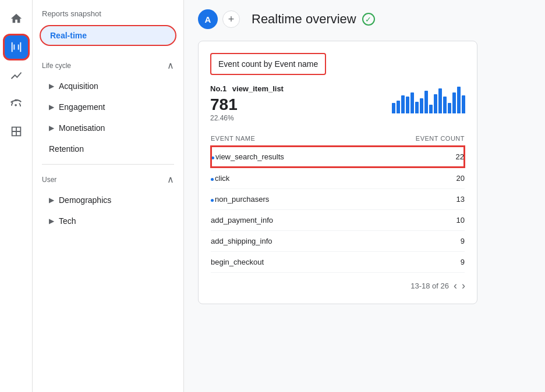  I want to click on acquisition-label: Acquisition, so click(79, 86).